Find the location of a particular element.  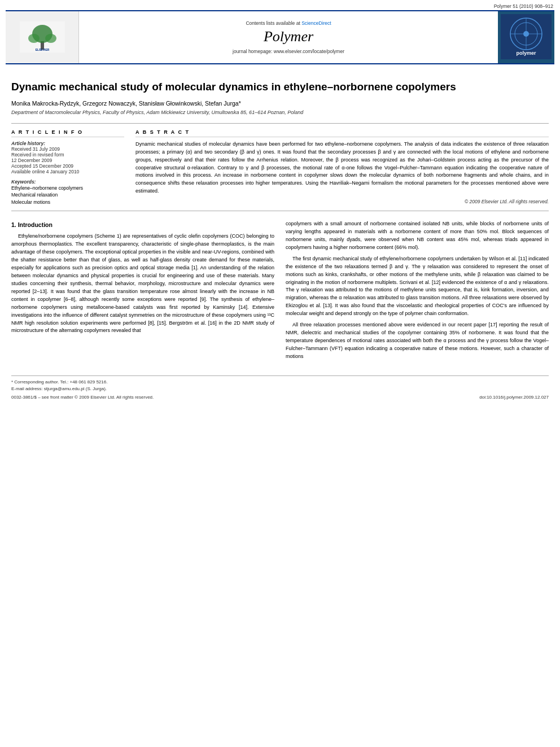

received-date: Received 31 July 2009 is located at coordinates (68, 149).